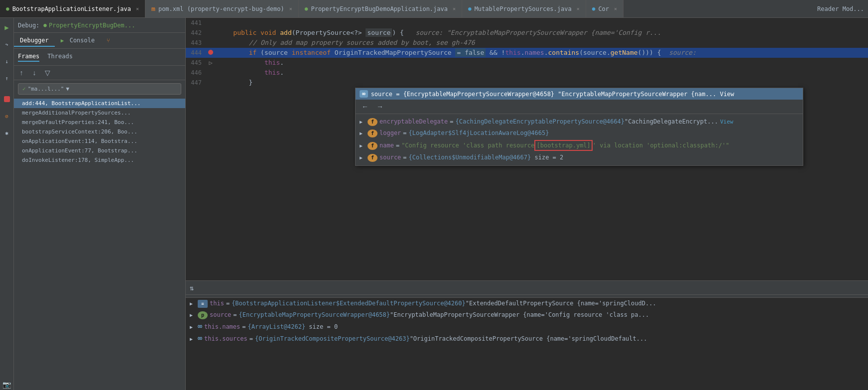 The width and height of the screenshot is (868, 390). Describe the element at coordinates (579, 127) in the screenshot. I see `debug-popup: ∞ source = {EncryptableMapPropertySource…` at that location.